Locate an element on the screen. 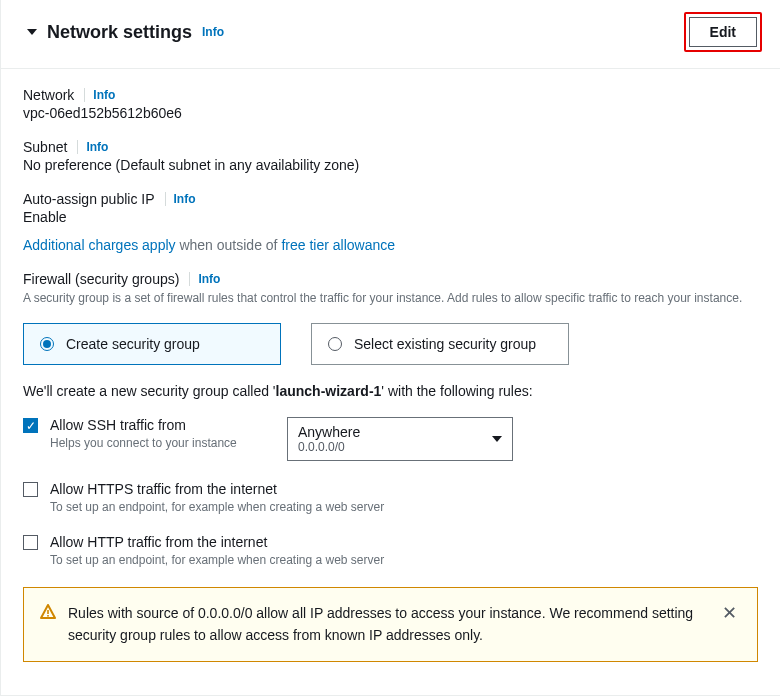  sg-radio-group: Create security group Select existing se… is located at coordinates (390, 344).